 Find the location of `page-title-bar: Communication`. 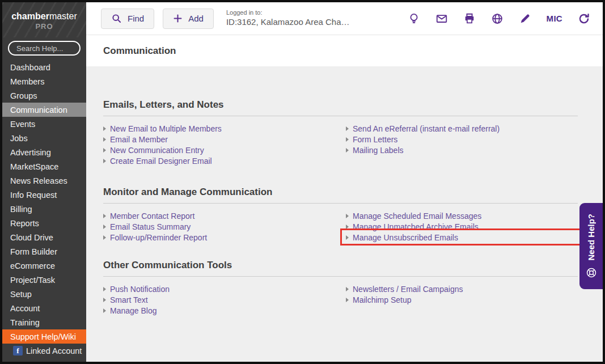

page-title-bar: Communication is located at coordinates (345, 51).